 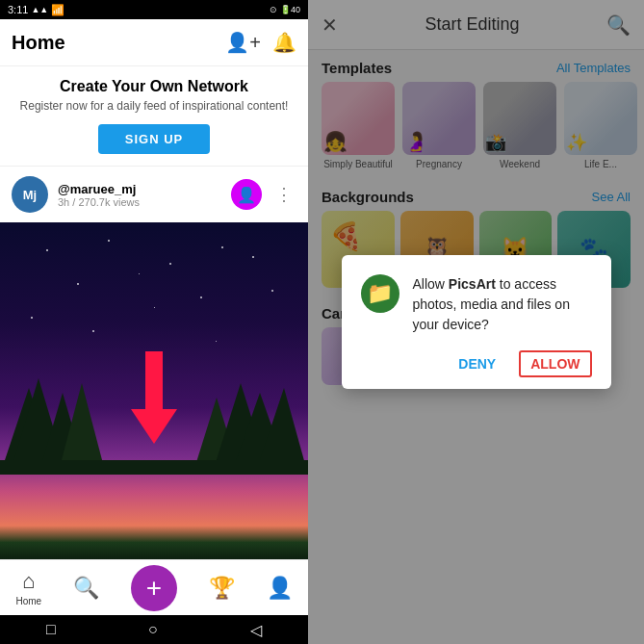 I want to click on folder-icon: 📁, so click(x=379, y=294).